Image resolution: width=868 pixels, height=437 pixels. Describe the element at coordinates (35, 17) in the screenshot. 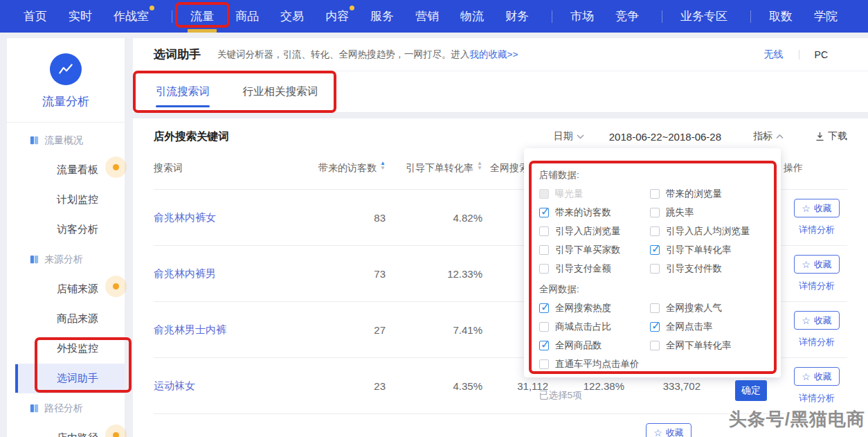

I see `nav-item-home: 首页` at that location.